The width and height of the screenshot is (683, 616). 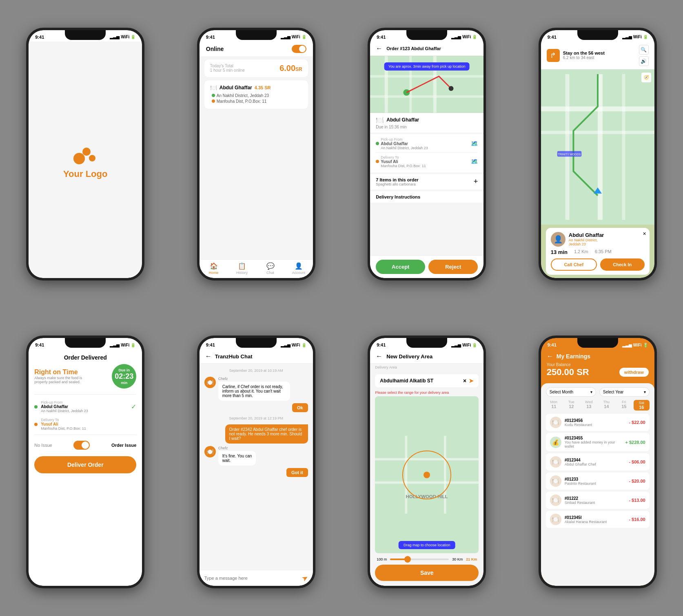 I want to click on search-control: 🔍, so click(x=644, y=50).